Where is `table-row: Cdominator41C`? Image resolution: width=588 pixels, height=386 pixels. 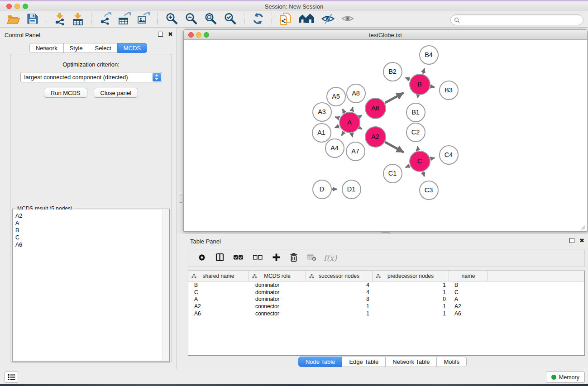 table-row: Cdominator41C is located at coordinates (387, 292).